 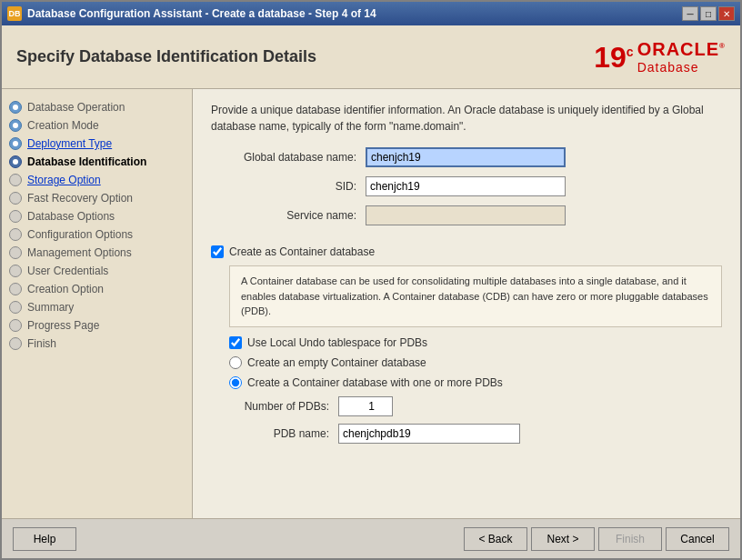 I want to click on sid-row: SID:, so click(x=466, y=186).